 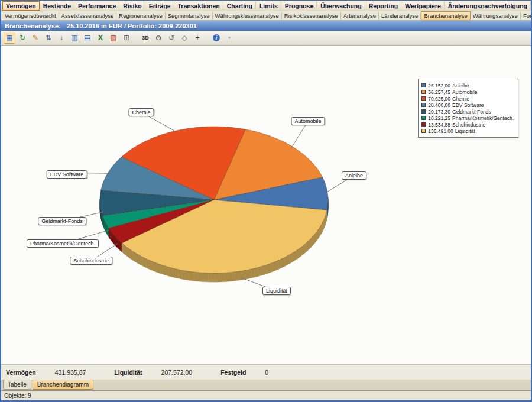 I want to click on table-view-icon: ▤, so click(x=87, y=38).